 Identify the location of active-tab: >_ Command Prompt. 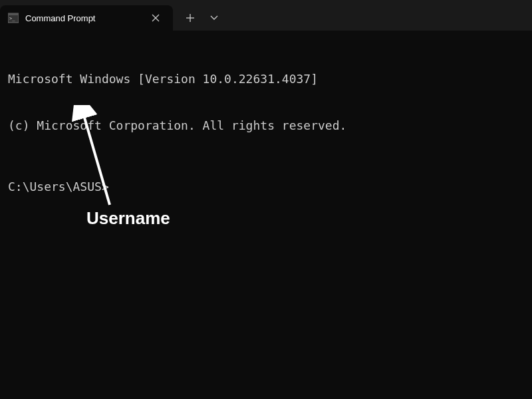
(86, 18).